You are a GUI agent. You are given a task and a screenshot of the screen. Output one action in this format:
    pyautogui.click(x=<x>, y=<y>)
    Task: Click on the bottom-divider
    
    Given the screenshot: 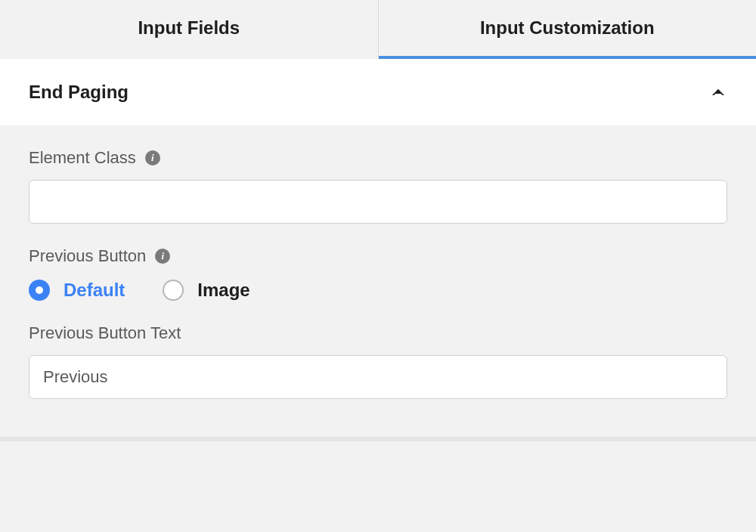 What is the action you would take?
    pyautogui.click(x=378, y=439)
    